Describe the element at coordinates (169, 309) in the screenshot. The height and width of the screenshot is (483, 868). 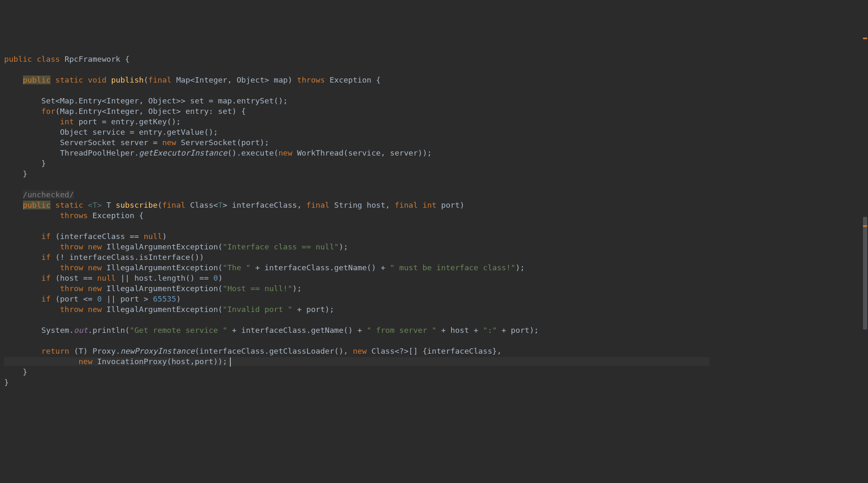
I see `code-line: throw new IllegalArgumentException("Inva…` at that location.